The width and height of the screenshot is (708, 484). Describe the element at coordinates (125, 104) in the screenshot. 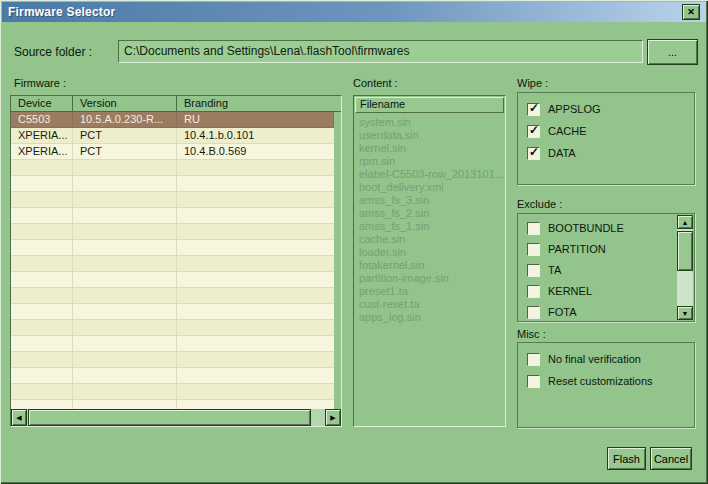

I see `column-header-version: Version` at that location.